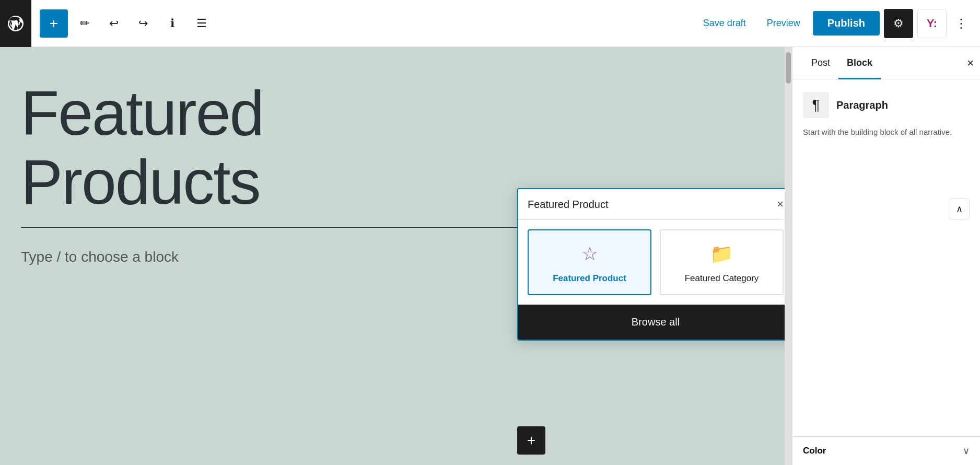 This screenshot has height=465, width=980. I want to click on inserter-results: ☆ Featured Product 📁 Featured Category, so click(651, 262).